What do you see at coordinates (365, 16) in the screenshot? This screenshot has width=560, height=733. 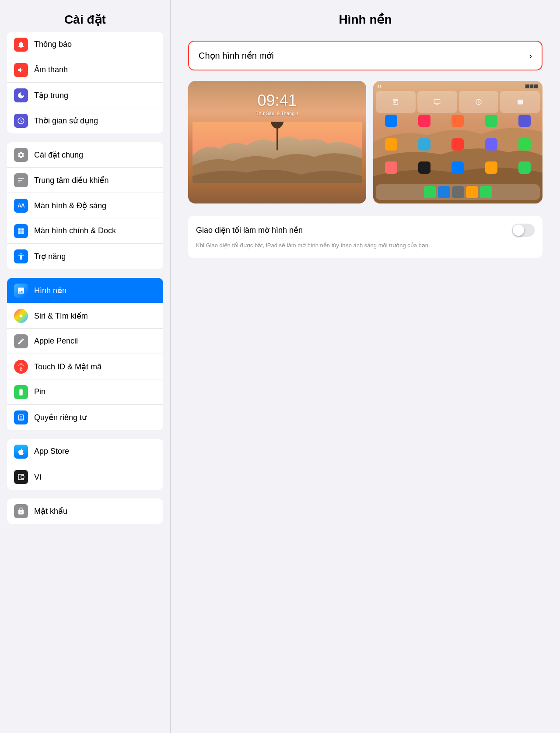 I see `main-header: Hình nền` at bounding box center [365, 16].